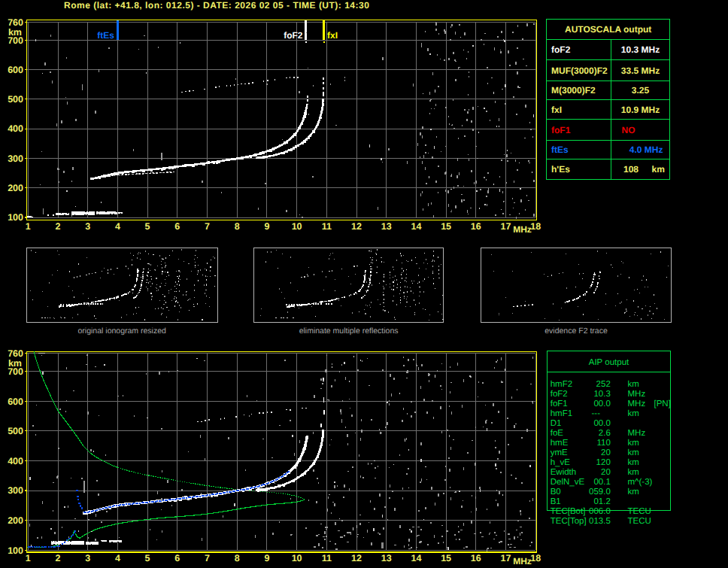 This screenshot has width=728, height=568. Describe the element at coordinates (561, 169) in the screenshot. I see `svg-text: h'Es` at that location.